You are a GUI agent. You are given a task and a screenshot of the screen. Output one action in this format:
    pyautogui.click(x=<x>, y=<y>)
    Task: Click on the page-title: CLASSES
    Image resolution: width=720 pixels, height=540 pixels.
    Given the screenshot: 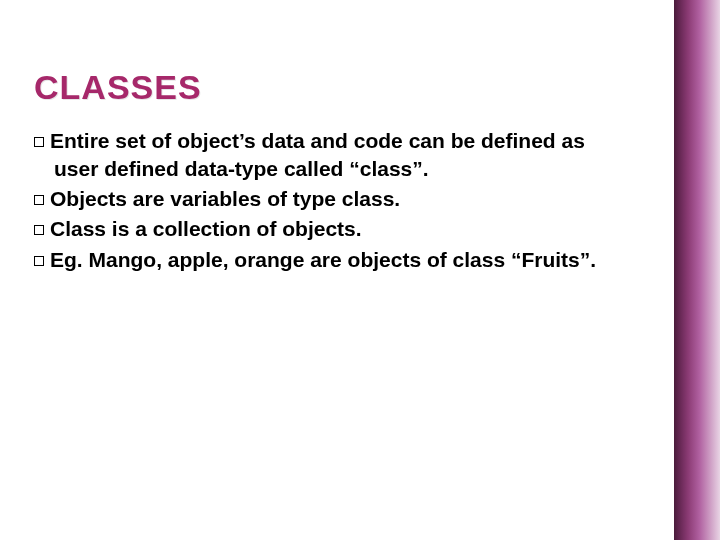 What is the action you would take?
    pyautogui.click(x=333, y=88)
    